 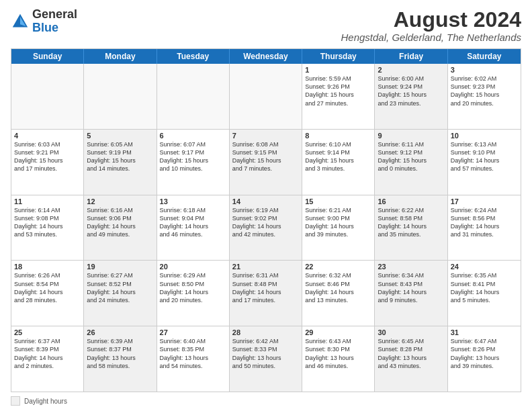 I want to click on day-number: 18, so click(x=47, y=267).